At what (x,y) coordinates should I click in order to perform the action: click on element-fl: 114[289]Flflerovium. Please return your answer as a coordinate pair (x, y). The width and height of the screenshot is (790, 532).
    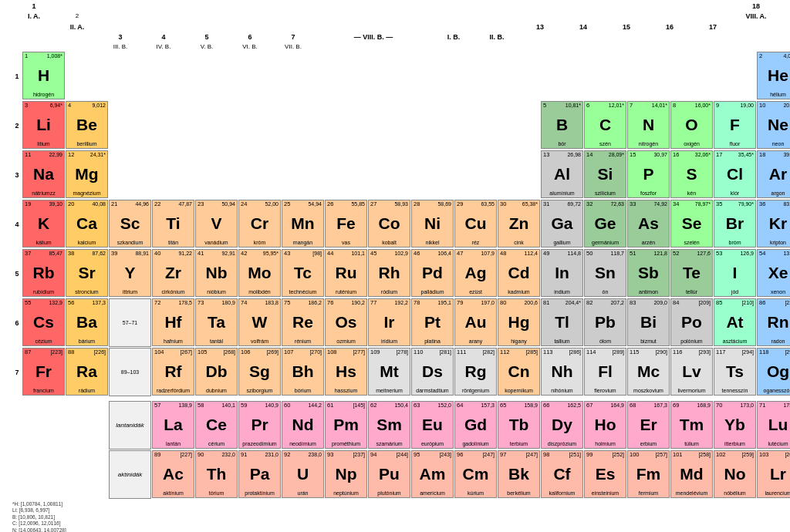
    Looking at the image, I should click on (605, 372).